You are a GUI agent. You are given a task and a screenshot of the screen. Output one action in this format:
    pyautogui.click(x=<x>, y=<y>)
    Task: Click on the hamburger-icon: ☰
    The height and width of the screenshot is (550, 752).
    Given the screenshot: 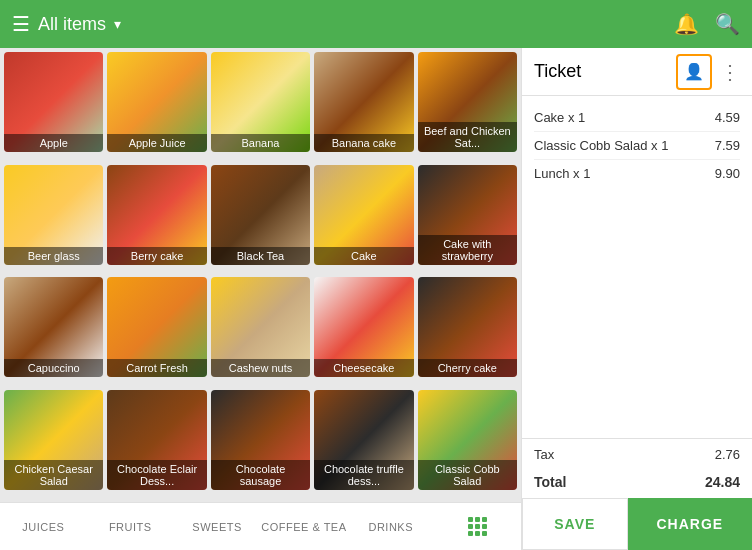 What is the action you would take?
    pyautogui.click(x=21, y=24)
    